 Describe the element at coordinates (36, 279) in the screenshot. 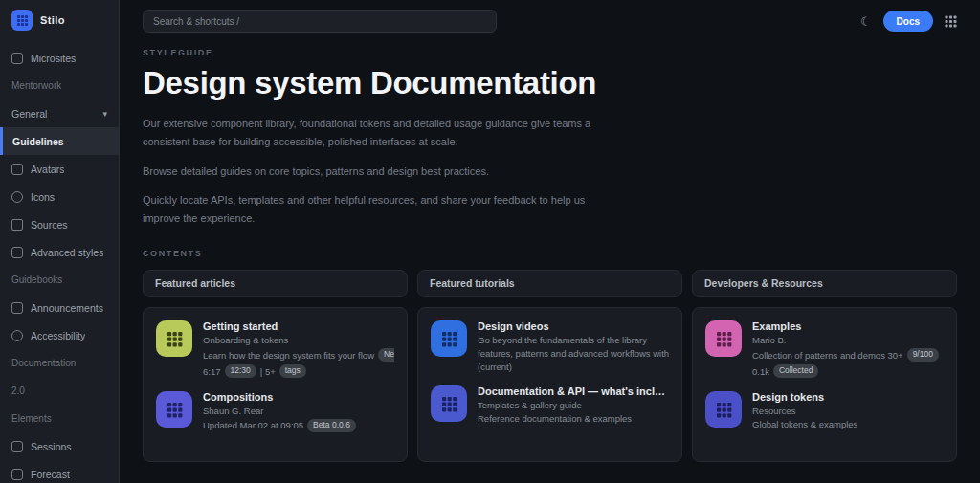

I see `sidebar-item-label: Guidebooks` at that location.